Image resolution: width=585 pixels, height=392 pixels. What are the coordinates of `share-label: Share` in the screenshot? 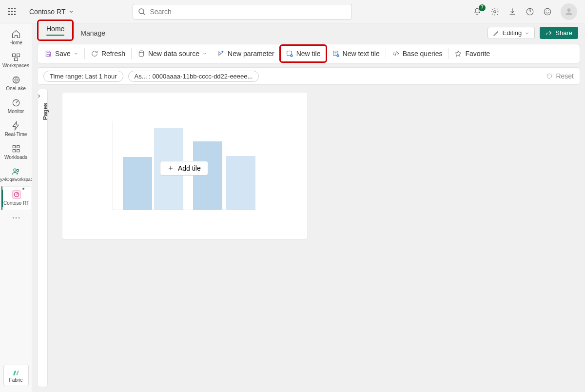 It's located at (564, 33).